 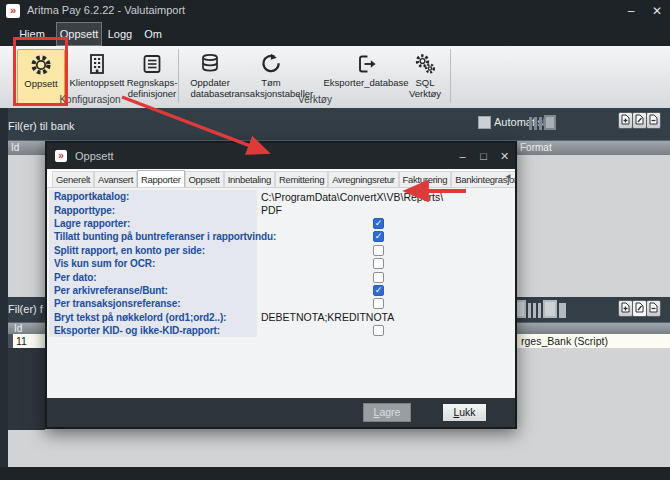 What do you see at coordinates (326, 317) in the screenshot?
I see `setting-value-text: DEBETNOTA;KREDITNOTA` at bounding box center [326, 317].